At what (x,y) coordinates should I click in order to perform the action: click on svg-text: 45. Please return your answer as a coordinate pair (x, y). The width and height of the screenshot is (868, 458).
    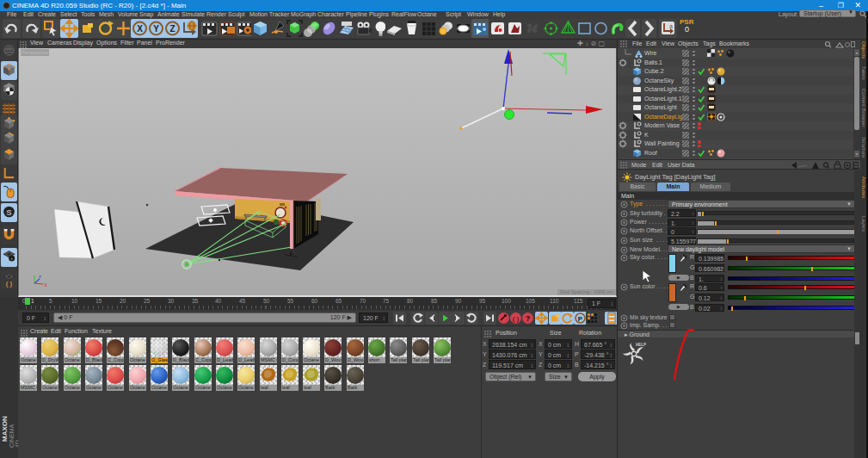
    Looking at the image, I should click on (243, 301).